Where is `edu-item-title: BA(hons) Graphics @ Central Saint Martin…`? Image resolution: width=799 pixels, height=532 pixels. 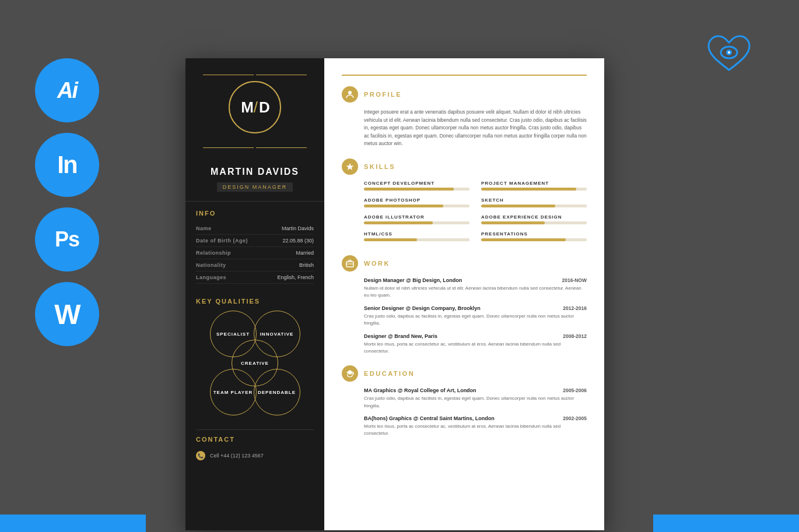
edu-item-title: BA(hons) Graphics @ Central Saint Martin… is located at coordinates (429, 418).